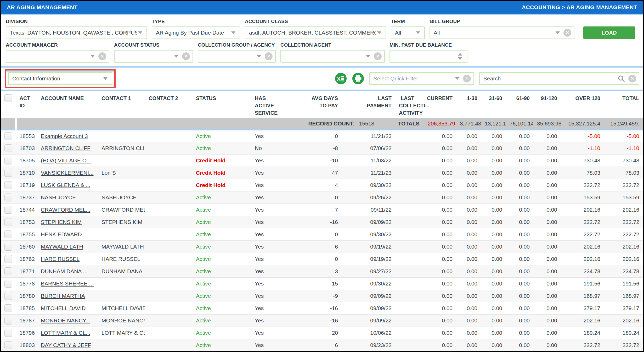  Describe the element at coordinates (333, 45) in the screenshot. I see `collection-agent-label: COLLECTION AGENT` at that location.